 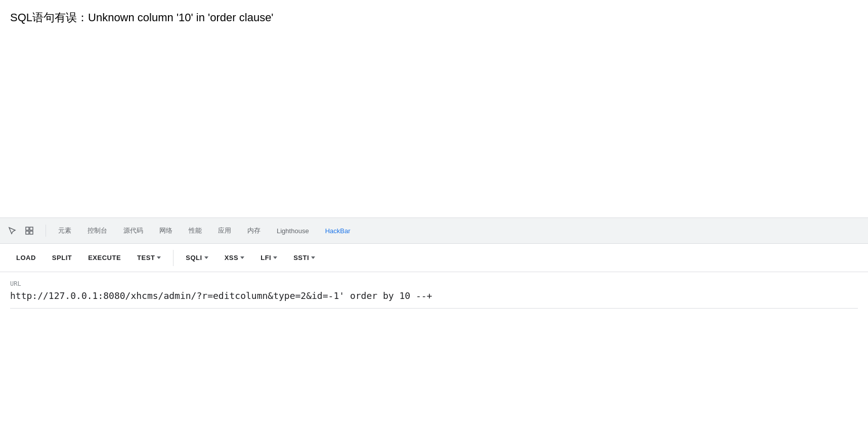 I want to click on hackbar-divider, so click(x=173, y=258).